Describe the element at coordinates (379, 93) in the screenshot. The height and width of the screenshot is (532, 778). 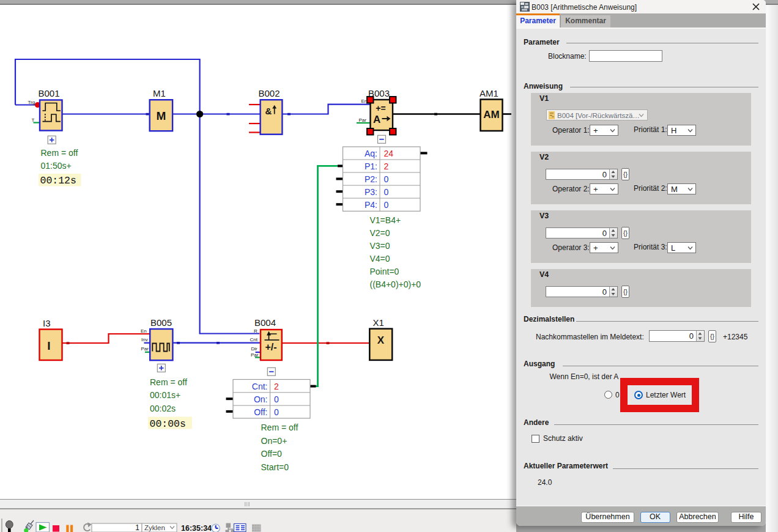
I see `svg-text: B003` at that location.